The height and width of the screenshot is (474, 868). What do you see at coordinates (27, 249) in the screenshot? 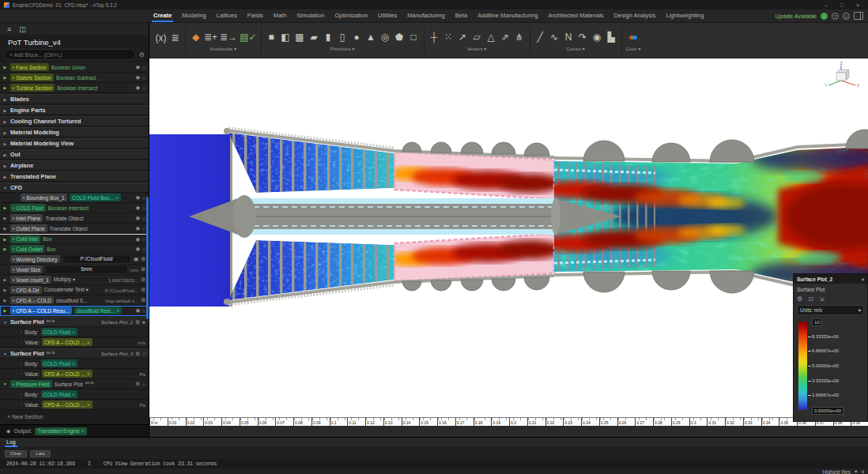
I see `block-chip: ▾Cold Outlet` at bounding box center [27, 249].